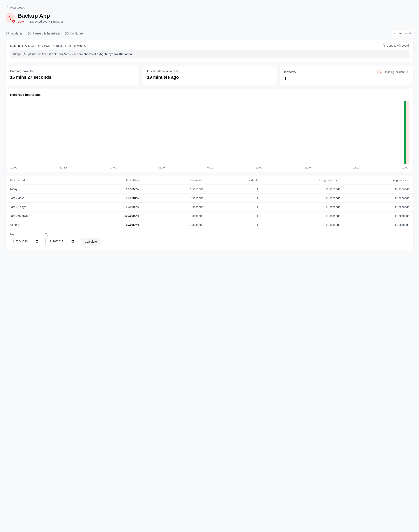 Image resolution: width=419 pixels, height=532 pixels. What do you see at coordinates (7, 7) in the screenshot?
I see `chevron-left-icon` at bounding box center [7, 7].